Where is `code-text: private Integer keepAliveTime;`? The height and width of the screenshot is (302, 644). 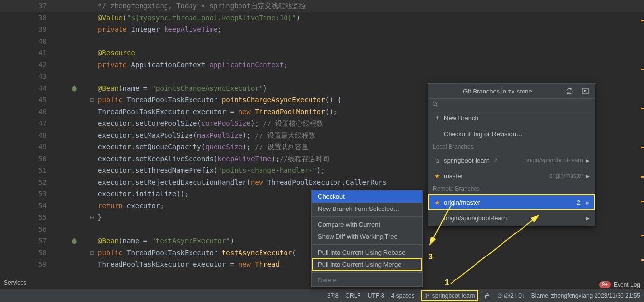 code-text: private Integer keepAliveTime; is located at coordinates (371, 29).